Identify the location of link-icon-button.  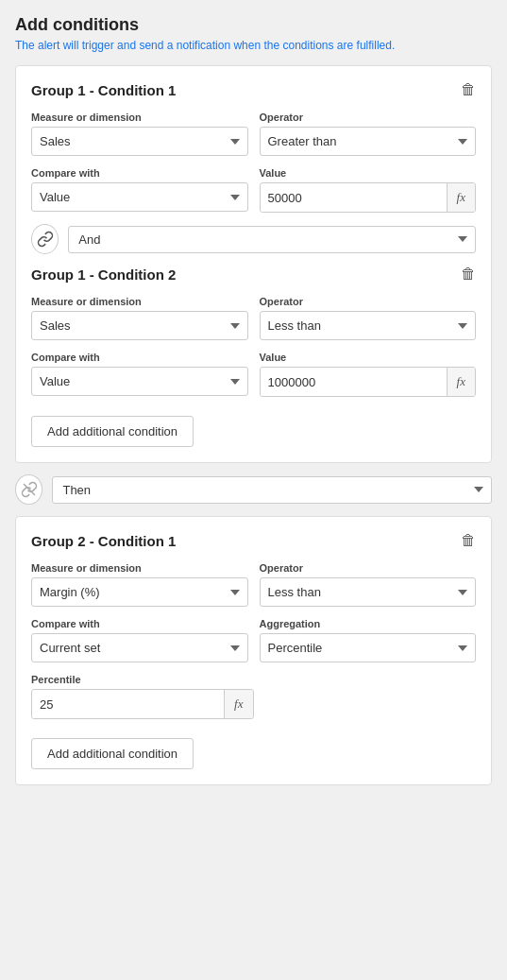
(45, 239).